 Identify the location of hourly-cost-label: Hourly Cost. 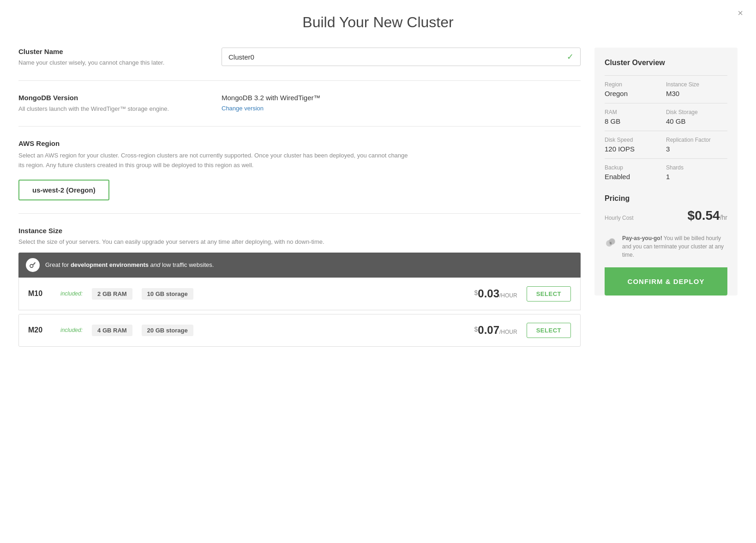
(619, 218).